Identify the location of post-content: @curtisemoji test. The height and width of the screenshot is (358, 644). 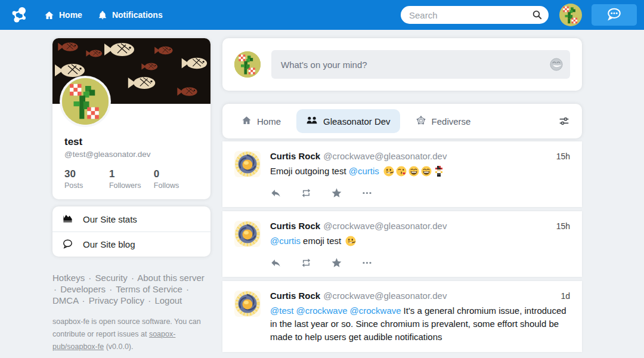
(420, 241).